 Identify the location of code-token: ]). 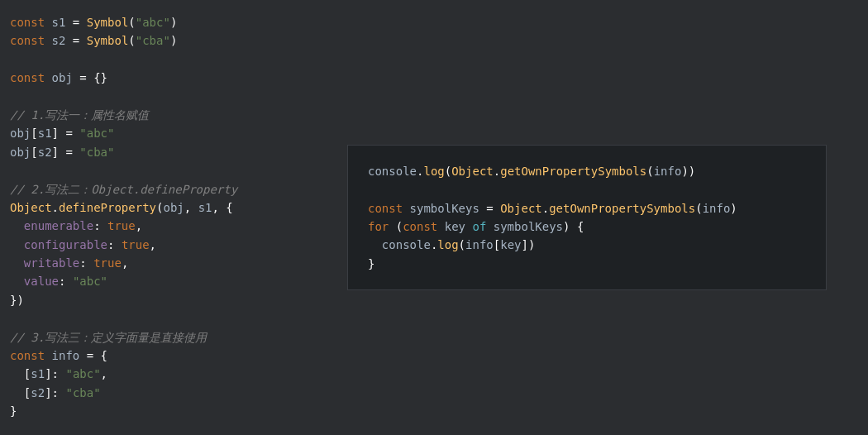
(529, 245).